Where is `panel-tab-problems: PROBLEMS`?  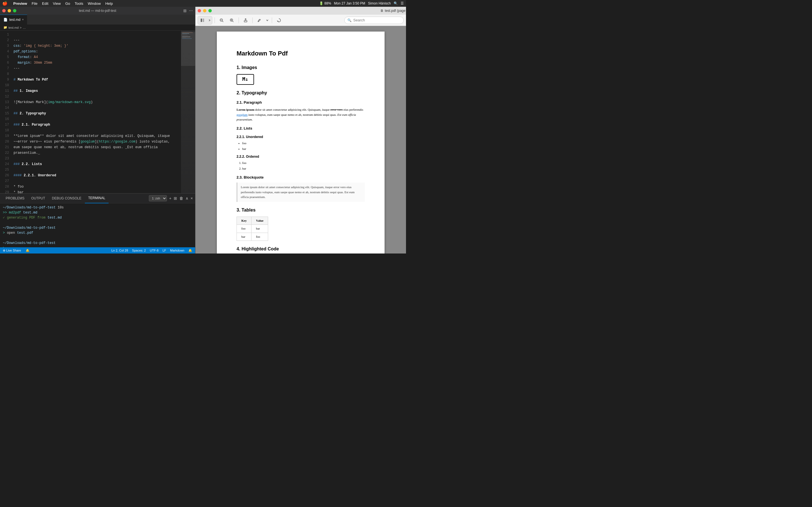
panel-tab-problems: PROBLEMS is located at coordinates (15, 199).